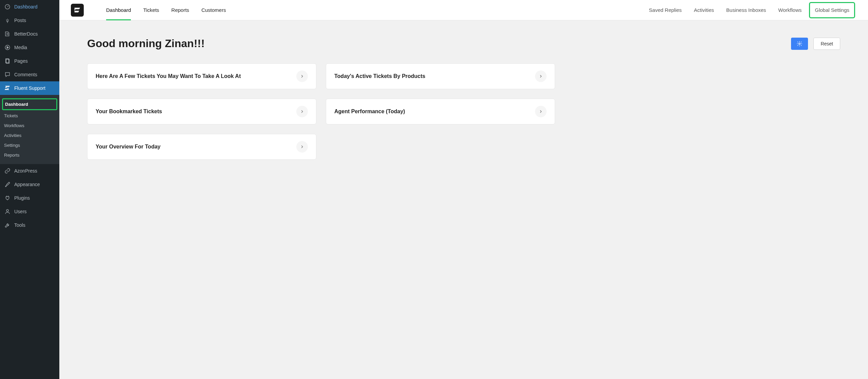 Image resolution: width=868 pixels, height=379 pixels. What do you see at coordinates (27, 184) in the screenshot?
I see `sidebar-item-label: Appearance` at bounding box center [27, 184].